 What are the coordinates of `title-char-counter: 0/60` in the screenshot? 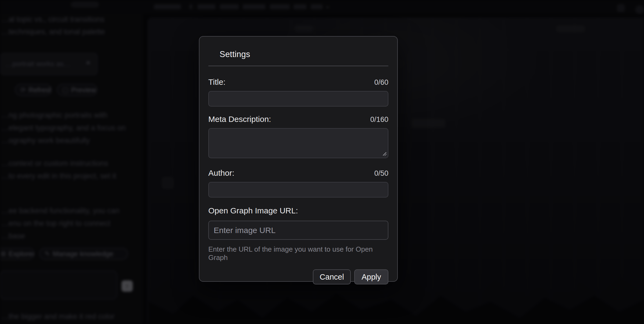 It's located at (381, 82).